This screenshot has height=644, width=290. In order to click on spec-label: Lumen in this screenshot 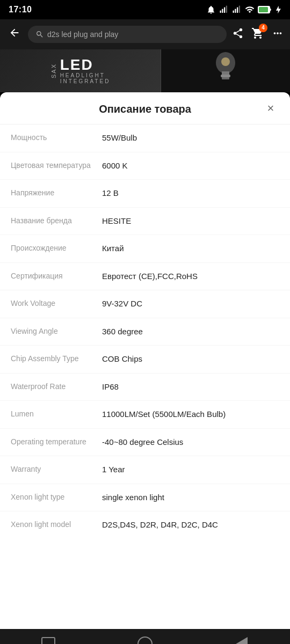, I will do `click(56, 414)`.